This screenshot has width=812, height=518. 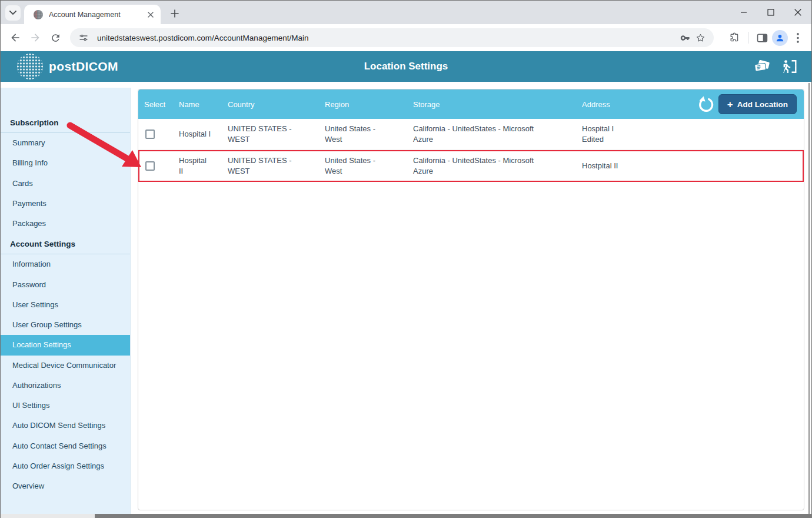 What do you see at coordinates (700, 38) in the screenshot?
I see `bookmark-star-icon` at bounding box center [700, 38].